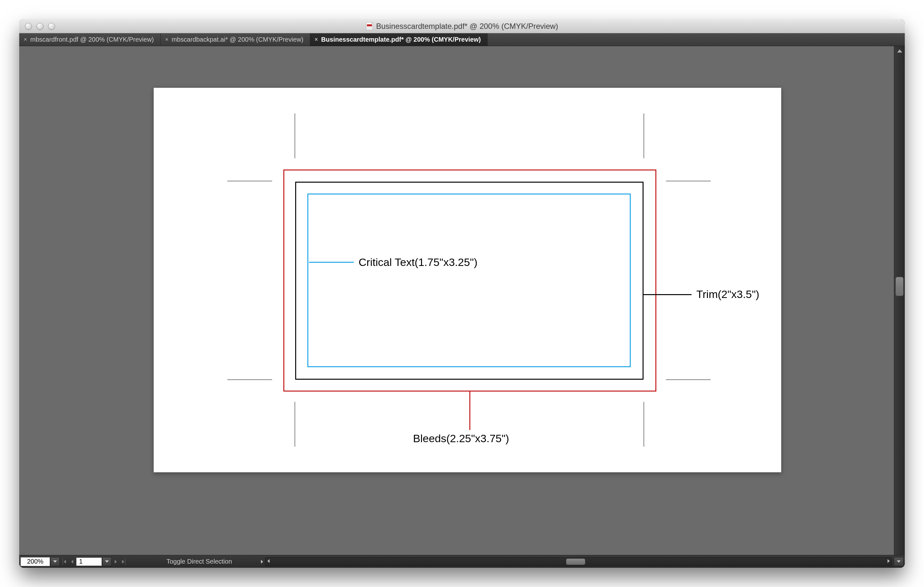 The image size is (924, 587). Describe the element at coordinates (469, 280) in the screenshot. I see `safe-box` at that location.